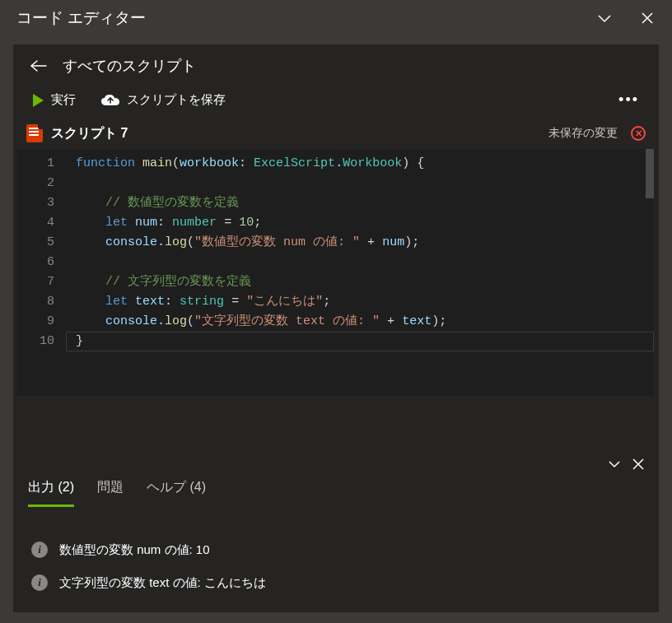  What do you see at coordinates (650, 174) in the screenshot?
I see `vertical-scrollbar` at bounding box center [650, 174].